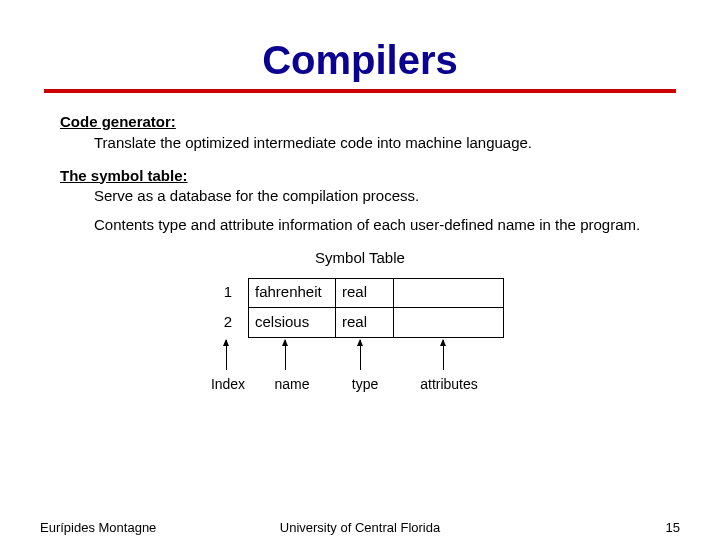  Describe the element at coordinates (434, 323) in the screenshot. I see `table-row: 2 celsious real` at that location.